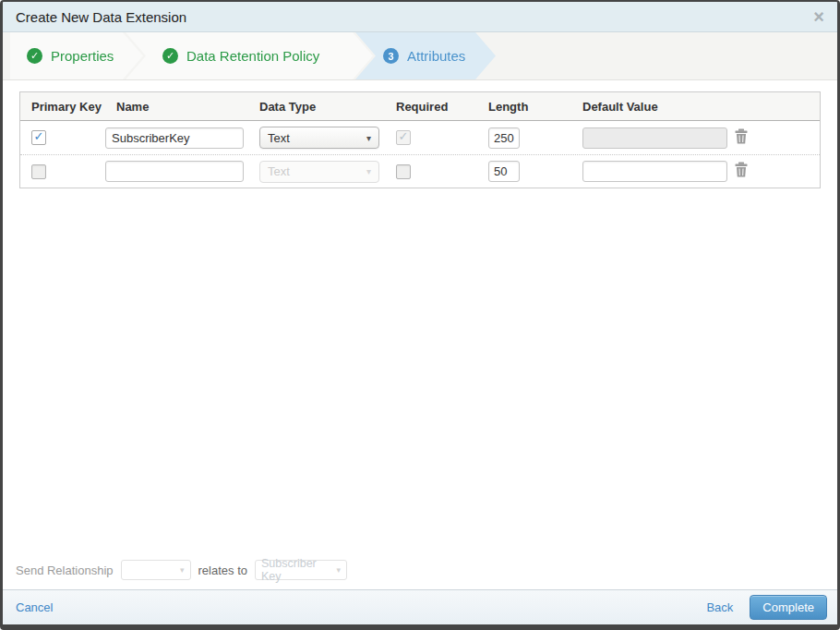  What do you see at coordinates (328, 107) in the screenshot?
I see `column-header-data-type: Data Type` at bounding box center [328, 107].